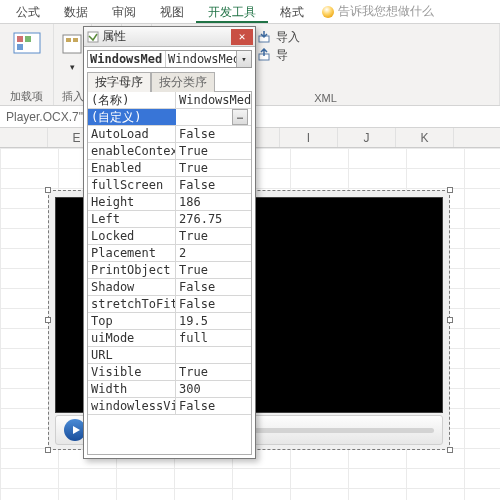  Describe the element at coordinates (450, 190) in the screenshot. I see `resize-ne` at that location.